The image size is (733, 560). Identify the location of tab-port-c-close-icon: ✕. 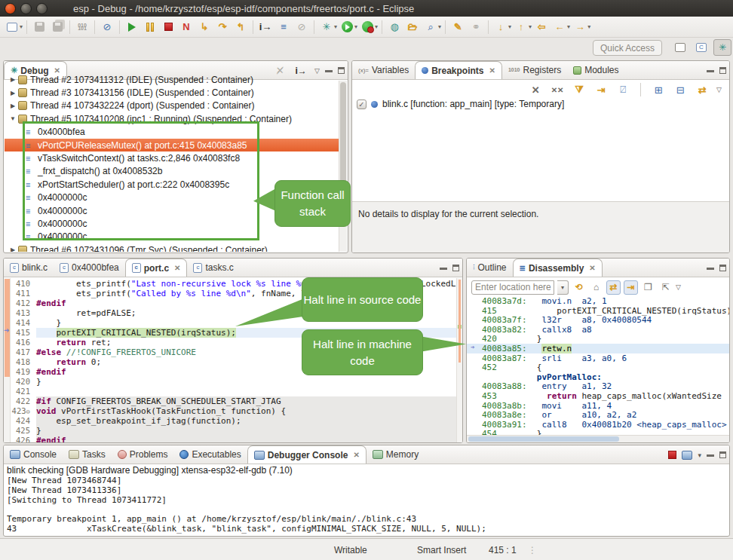
(177, 268).